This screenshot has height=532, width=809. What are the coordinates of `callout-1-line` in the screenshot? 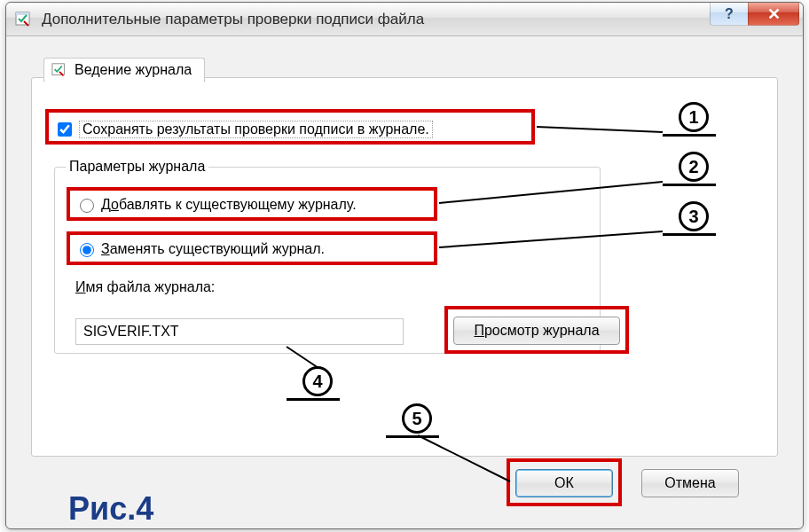 It's located at (689, 135).